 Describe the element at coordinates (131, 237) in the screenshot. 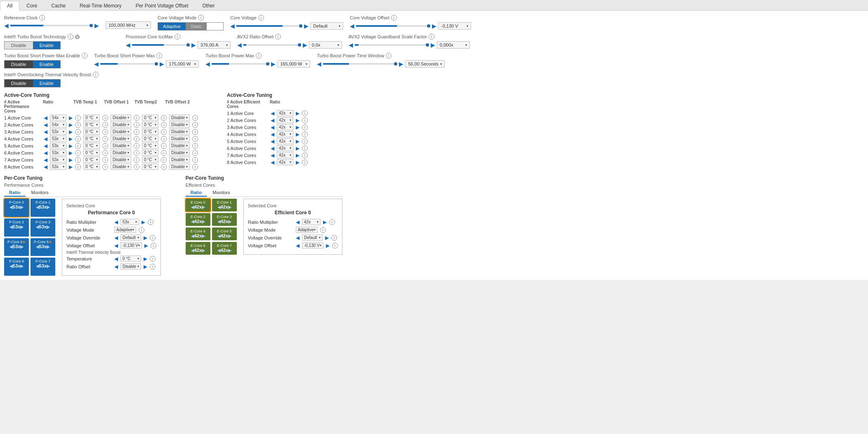

I see `perf-voverride-dropdown: Default▾` at that location.